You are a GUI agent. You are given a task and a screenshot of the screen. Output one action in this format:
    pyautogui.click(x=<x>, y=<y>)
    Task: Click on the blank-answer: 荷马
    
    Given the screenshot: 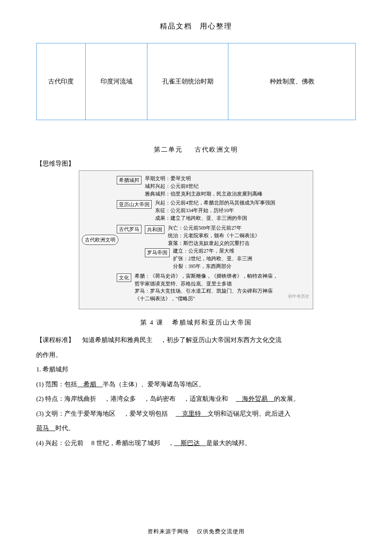 What is the action you would take?
    pyautogui.click(x=46, y=428)
    